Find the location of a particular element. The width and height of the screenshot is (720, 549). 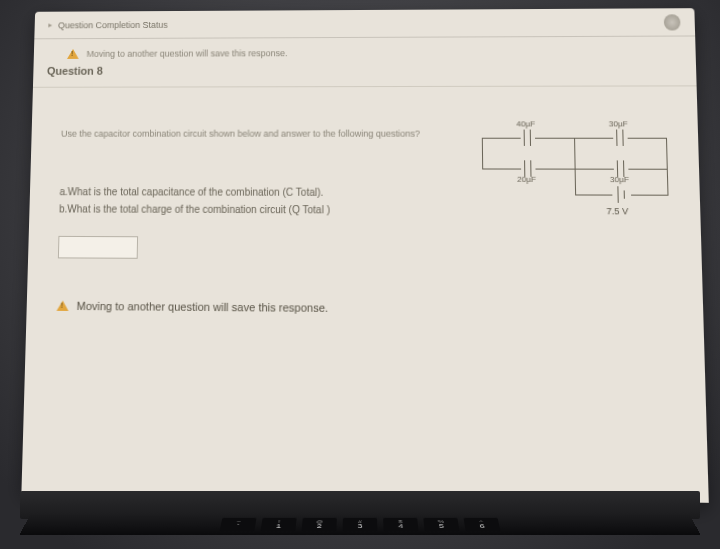

question-number-label: Question 8 is located at coordinates (365, 74).